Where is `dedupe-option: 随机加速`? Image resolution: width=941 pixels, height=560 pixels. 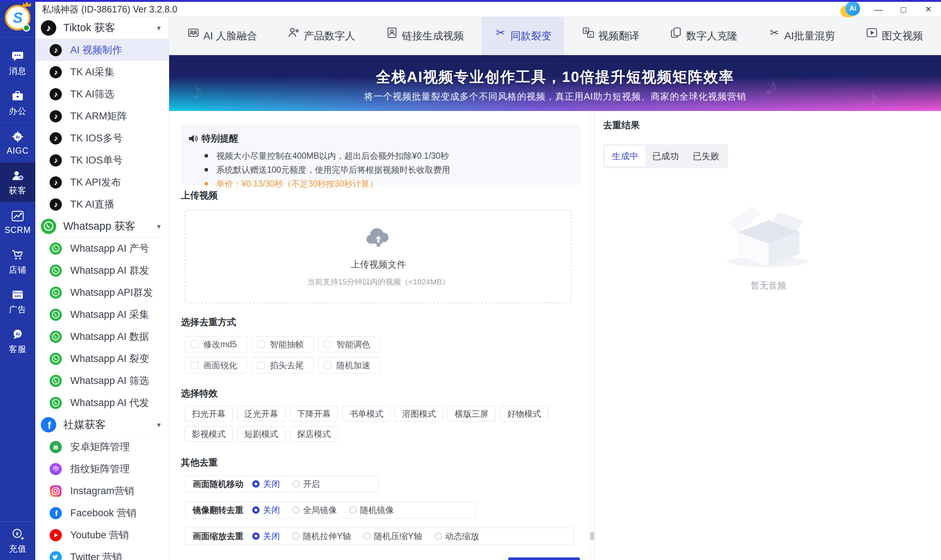
dedupe-option: 随机加速 is located at coordinates (349, 365).